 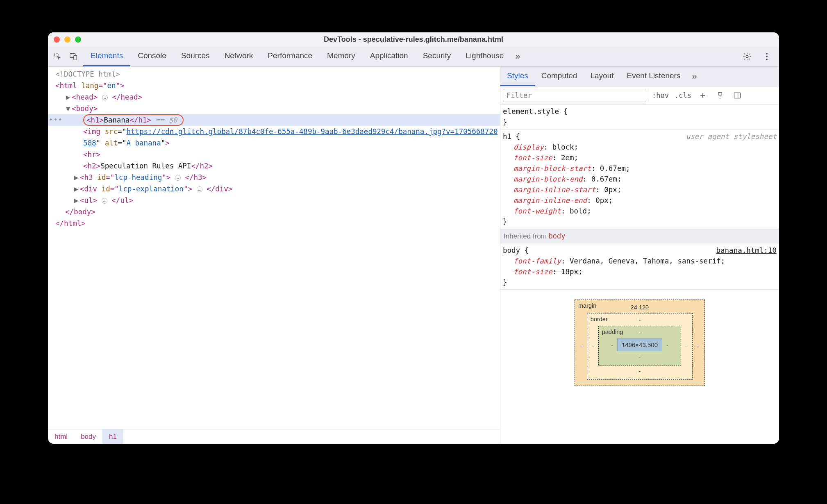 I want to click on window-title: DevTools - speculative-rules.glitch.me/b…, so click(x=414, y=39).